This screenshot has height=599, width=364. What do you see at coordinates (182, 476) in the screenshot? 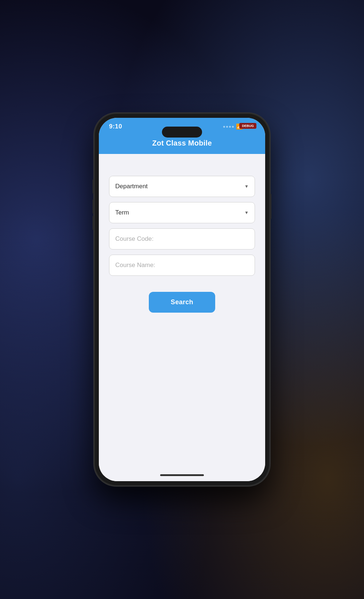
I see `home-indicator-bar` at bounding box center [182, 476].